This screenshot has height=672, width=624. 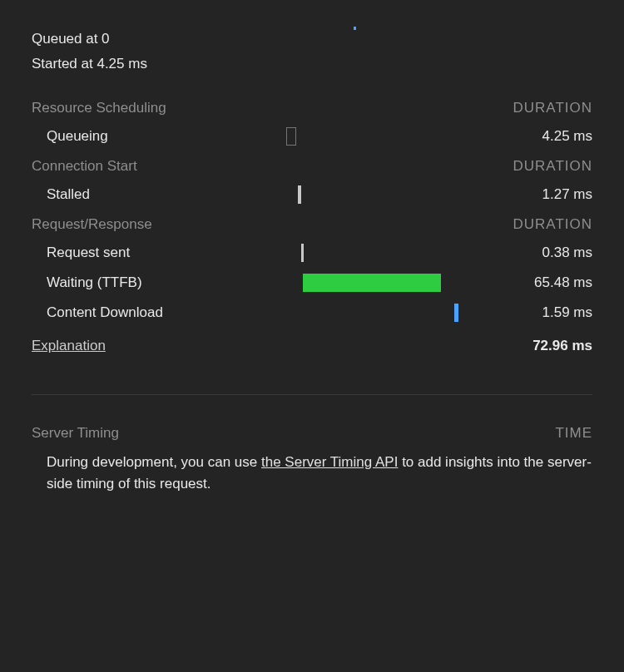 What do you see at coordinates (574, 433) in the screenshot?
I see `time-label: TIME` at bounding box center [574, 433].